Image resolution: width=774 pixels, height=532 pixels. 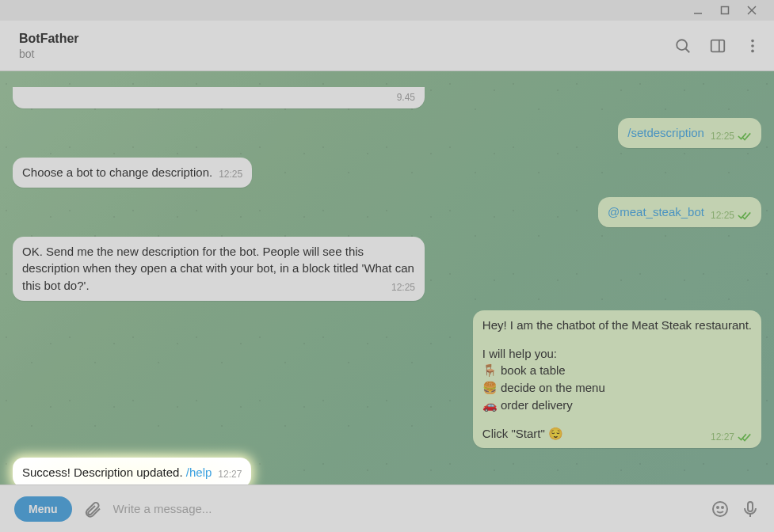 I want to click on chat-header: BotFather bot, so click(x=387, y=46).